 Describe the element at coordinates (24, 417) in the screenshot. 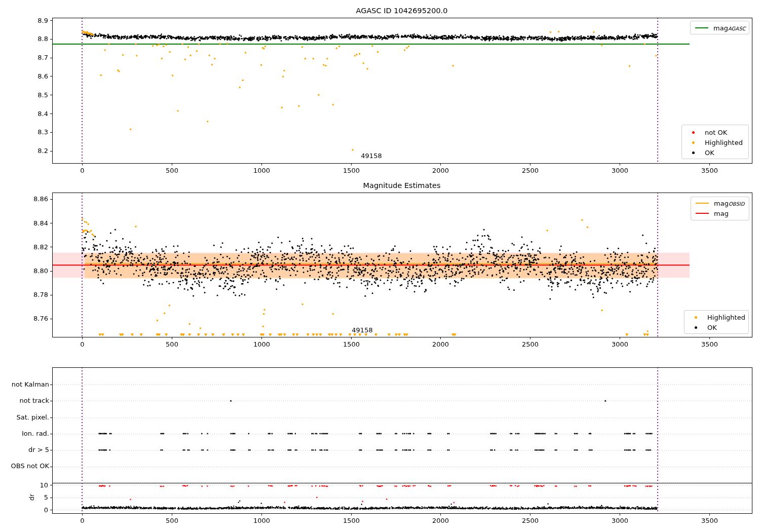

I see `row-label-sat-pixel: Sat. pixel.` at that location.